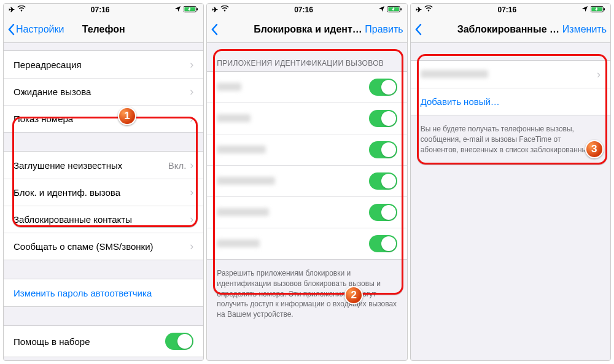  What do you see at coordinates (511, 29) in the screenshot?
I see `nav-bar: Заблокированные конта… Изменить` at bounding box center [511, 29].